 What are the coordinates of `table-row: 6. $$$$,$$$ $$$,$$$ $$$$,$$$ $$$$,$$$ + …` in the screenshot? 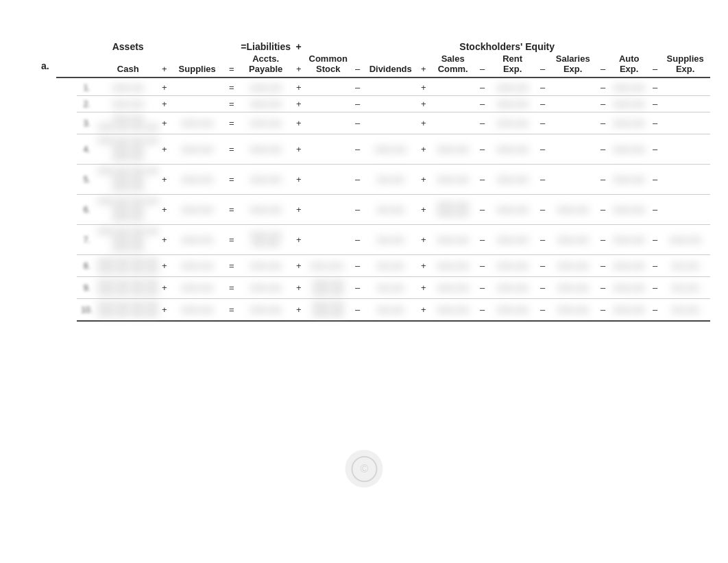 It's located at (393, 210).